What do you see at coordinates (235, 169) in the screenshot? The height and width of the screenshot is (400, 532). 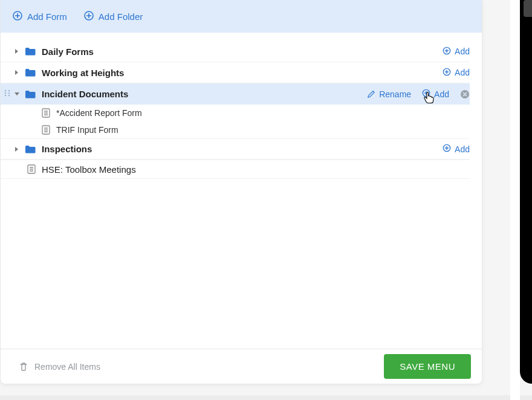 I see `file-row: HSE: Toolbox Meetings` at bounding box center [235, 169].